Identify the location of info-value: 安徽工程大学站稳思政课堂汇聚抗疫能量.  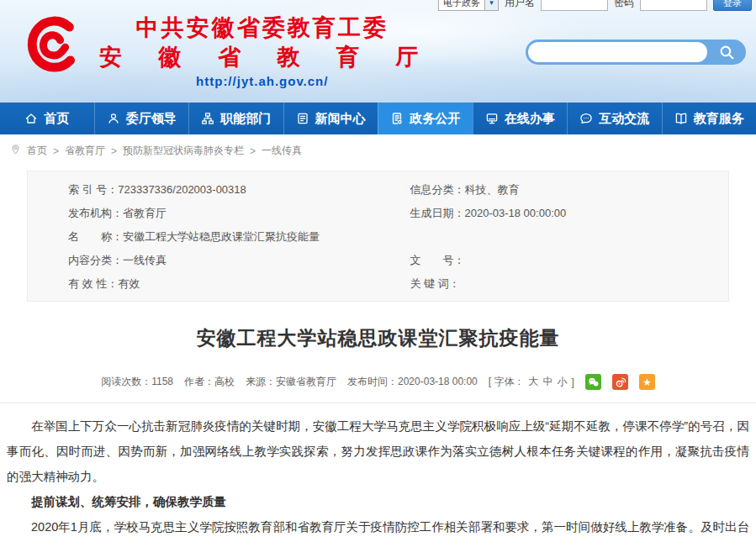
(221, 237).